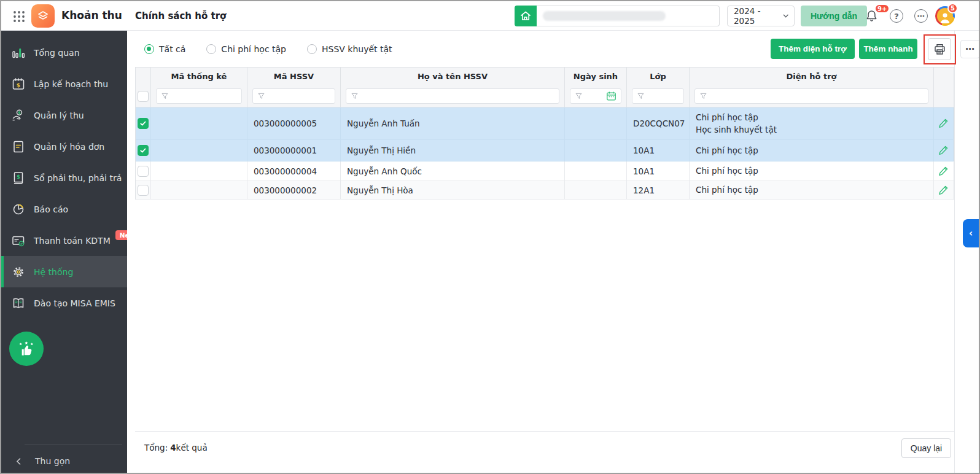  What do you see at coordinates (72, 241) in the screenshot?
I see `sidebar-item-label: Thanh toán KDTM` at bounding box center [72, 241].